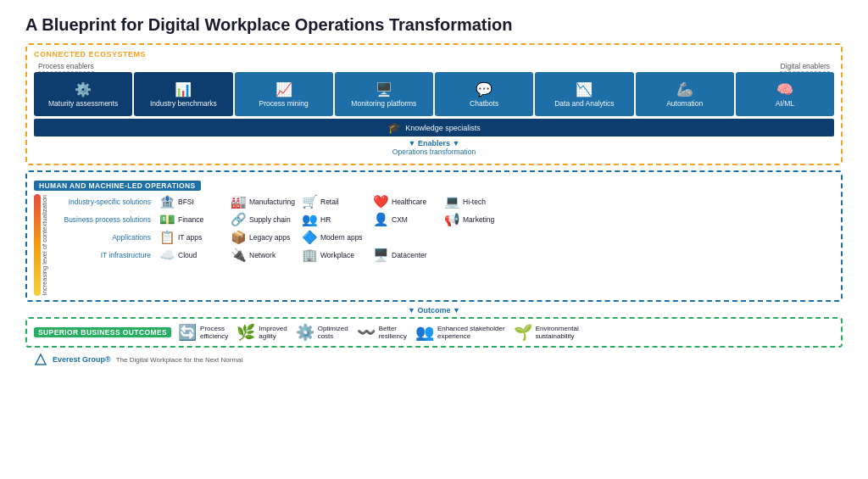 The height and width of the screenshot is (479, 868). Describe the element at coordinates (342, 237) in the screenshot. I see `modern-apps-label: Modern apps` at that location.